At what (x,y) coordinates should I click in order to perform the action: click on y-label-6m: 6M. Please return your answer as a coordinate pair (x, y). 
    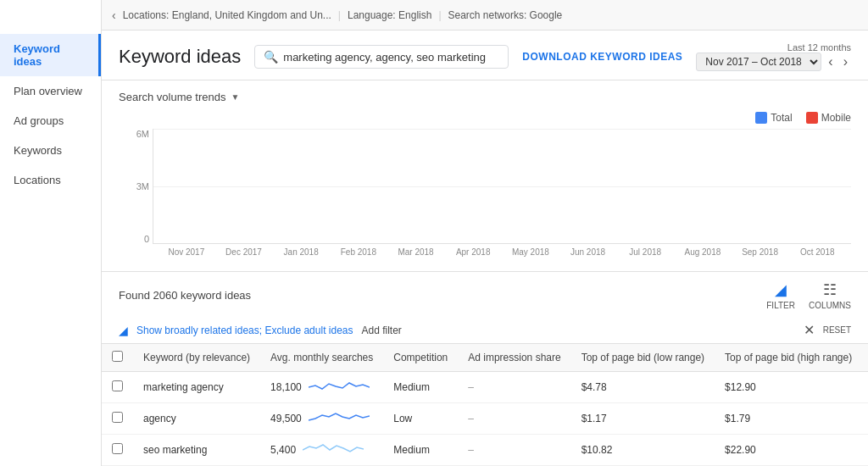
    Looking at the image, I should click on (135, 134).